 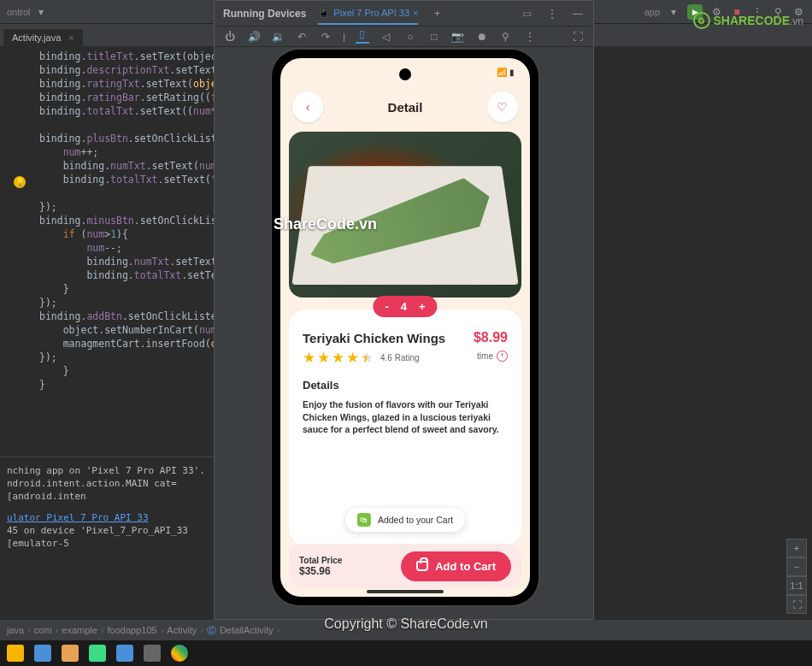 I want to click on console-line: 45 on device 'Pixel_7_Pro_API_33 [emulat…, so click(x=107, y=537).